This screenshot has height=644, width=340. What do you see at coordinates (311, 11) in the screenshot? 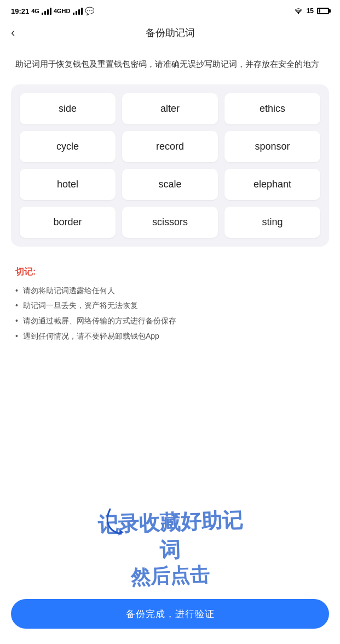
I see `status-right: 15` at bounding box center [311, 11].